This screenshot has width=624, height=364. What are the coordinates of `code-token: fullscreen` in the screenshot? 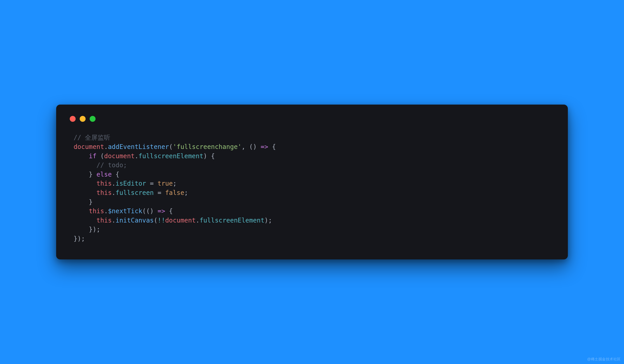 It's located at (135, 193).